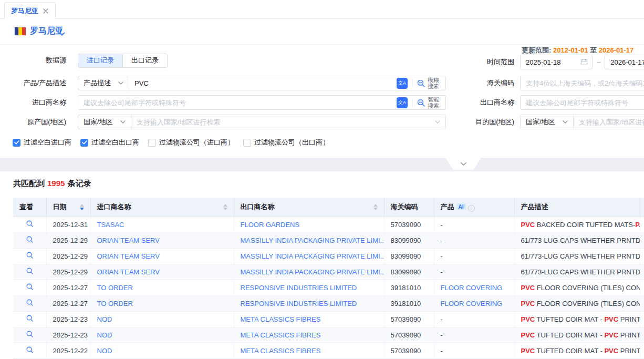 This screenshot has width=644, height=359. Describe the element at coordinates (431, 102) in the screenshot. I see `smart-search-button: 智能搜索` at that location.